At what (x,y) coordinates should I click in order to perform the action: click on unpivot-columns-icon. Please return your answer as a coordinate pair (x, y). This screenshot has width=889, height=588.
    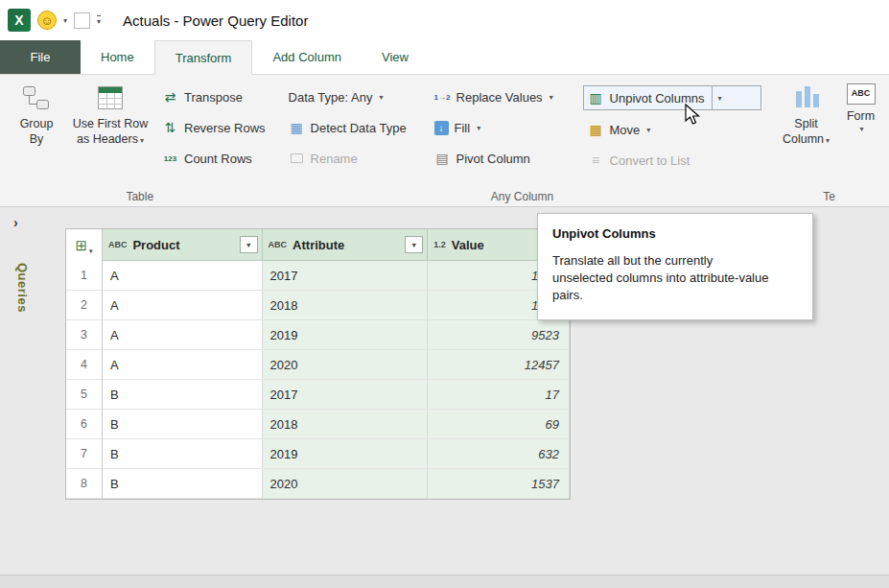
    Looking at the image, I should click on (597, 98).